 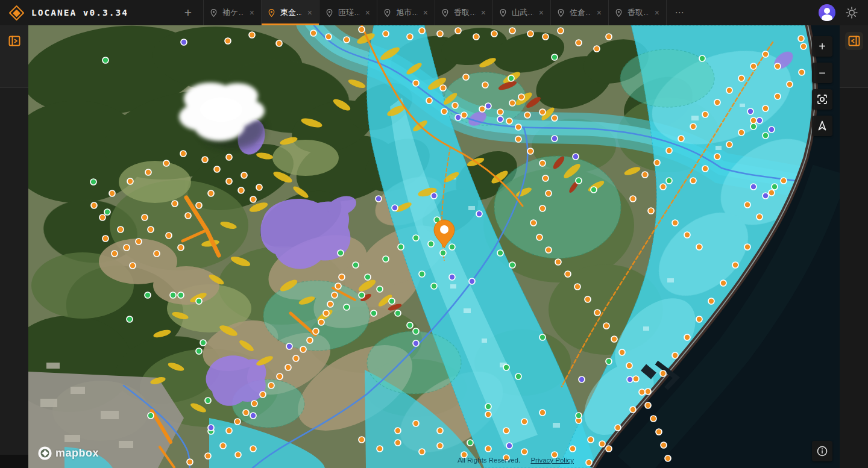 What do you see at coordinates (406, 13) in the screenshot?
I see `tab-3: 旭市…×` at bounding box center [406, 13].